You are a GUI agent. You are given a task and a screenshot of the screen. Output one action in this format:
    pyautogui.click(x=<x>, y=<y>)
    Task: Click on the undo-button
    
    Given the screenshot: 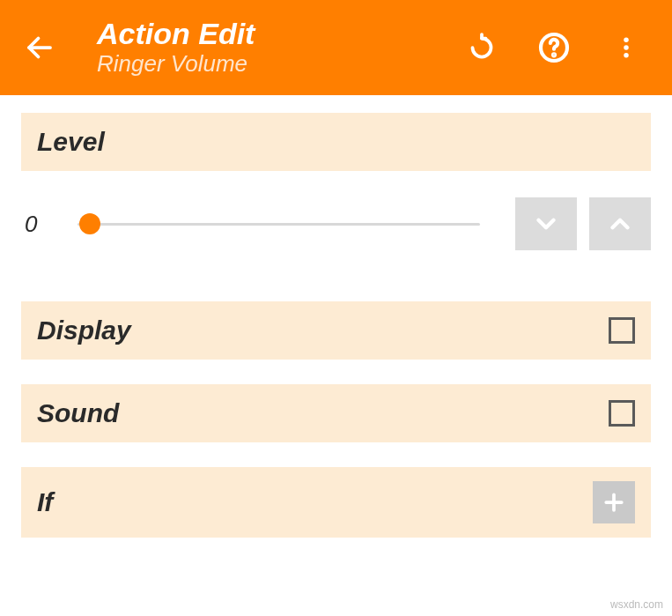 What is the action you would take?
    pyautogui.click(x=482, y=48)
    